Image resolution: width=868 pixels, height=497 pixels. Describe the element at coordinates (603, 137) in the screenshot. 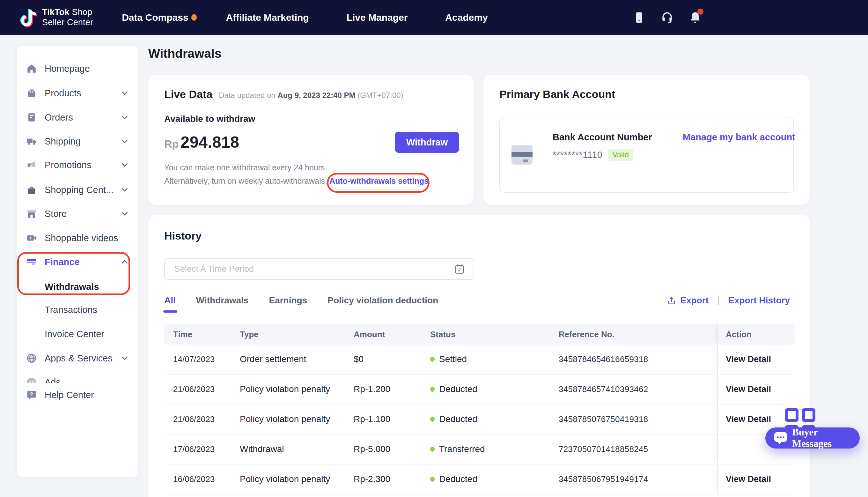

I see `bank-account-number-label: Bank Account Number` at that location.